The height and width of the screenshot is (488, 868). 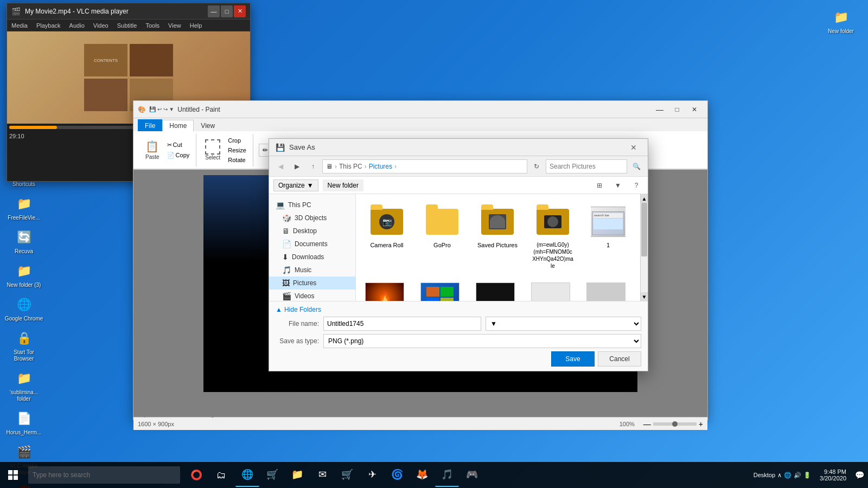 What do you see at coordinates (196, 475) in the screenshot?
I see `taskbar-cortana-button: ⭕` at bounding box center [196, 475].